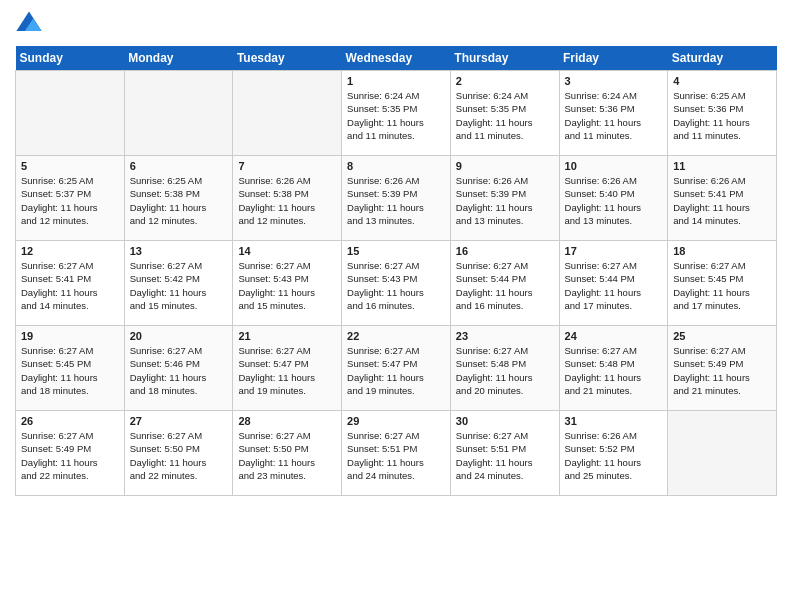 The height and width of the screenshot is (612, 792). What do you see at coordinates (722, 114) in the screenshot?
I see `calendar-cell: 4Sunrise: 6:25 AM Sunset: 5:36 PM Daylig…` at bounding box center [722, 114].